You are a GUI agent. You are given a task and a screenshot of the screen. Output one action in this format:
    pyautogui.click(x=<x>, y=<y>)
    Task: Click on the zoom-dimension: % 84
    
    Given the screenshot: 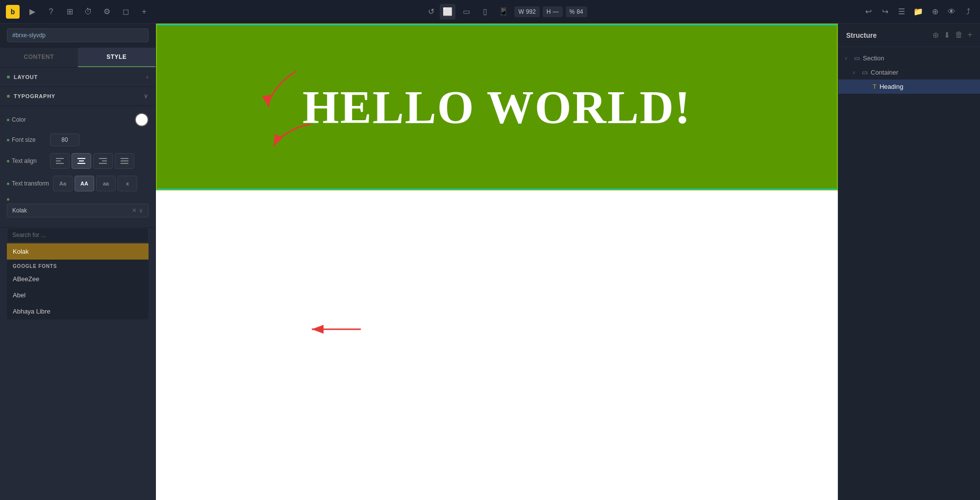 What is the action you would take?
    pyautogui.click(x=577, y=12)
    